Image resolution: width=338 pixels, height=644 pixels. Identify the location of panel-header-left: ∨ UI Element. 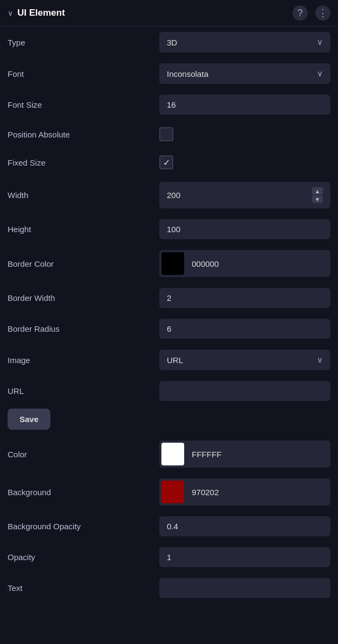
(36, 13).